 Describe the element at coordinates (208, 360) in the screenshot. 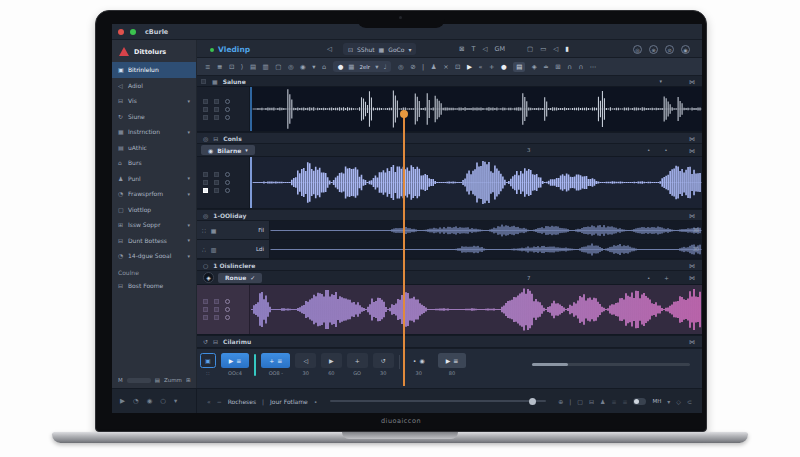

I see `grid-toggle-button: ▣` at that location.